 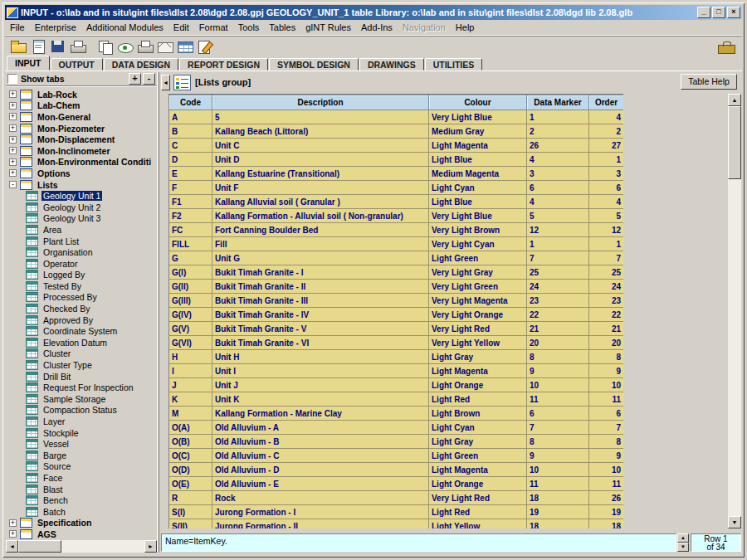 What do you see at coordinates (81, 387) in the screenshot?
I see `tree-item: Request For Inspection` at bounding box center [81, 387].